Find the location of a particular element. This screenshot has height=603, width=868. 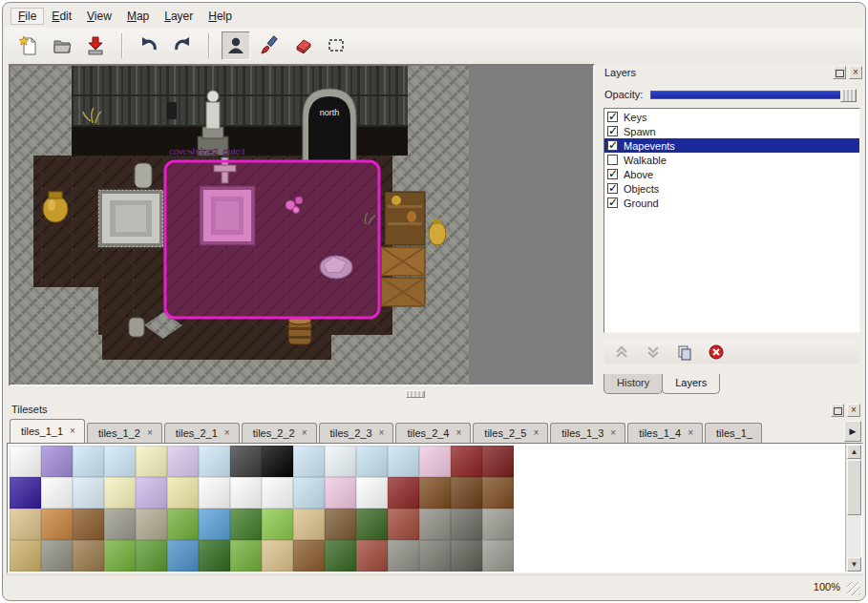

tab-layers: Layers is located at coordinates (691, 384).